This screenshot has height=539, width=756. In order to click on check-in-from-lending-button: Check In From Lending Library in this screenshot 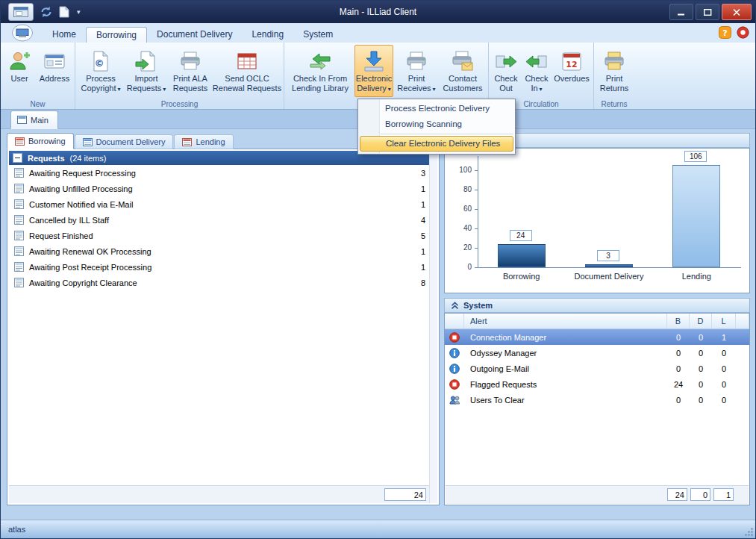, I will do `click(320, 71)`.